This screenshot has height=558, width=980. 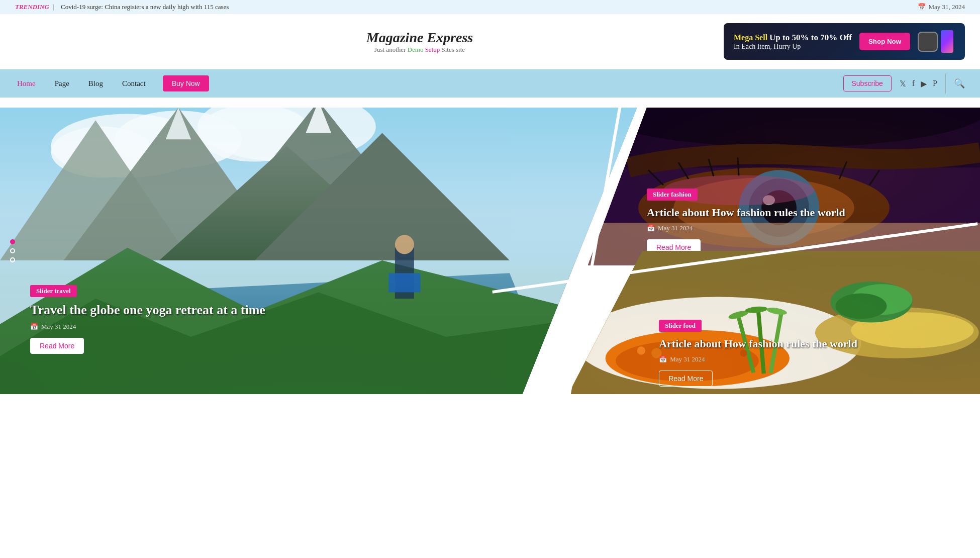 What do you see at coordinates (122, 7) in the screenshot?
I see `trending-content: TRENDING | Covid-19 surge: China registe…` at bounding box center [122, 7].